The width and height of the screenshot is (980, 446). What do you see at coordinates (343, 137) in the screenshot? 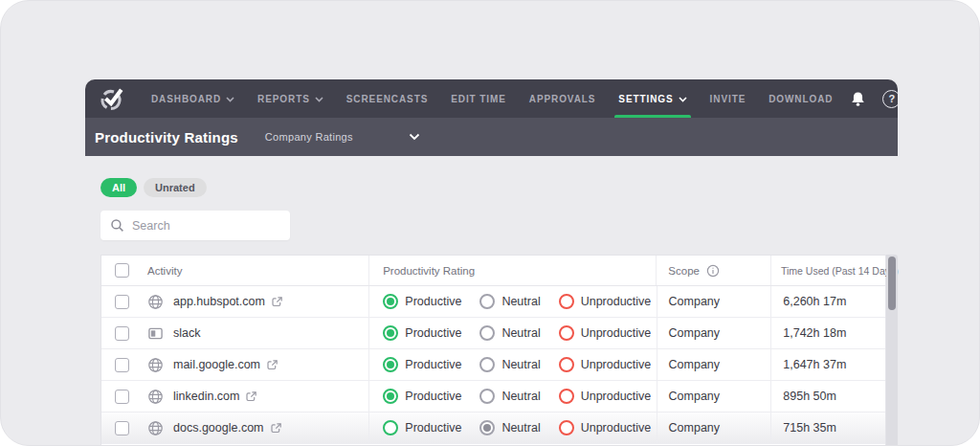
I see `ratings-scope-dropdown: Company Ratings` at bounding box center [343, 137].